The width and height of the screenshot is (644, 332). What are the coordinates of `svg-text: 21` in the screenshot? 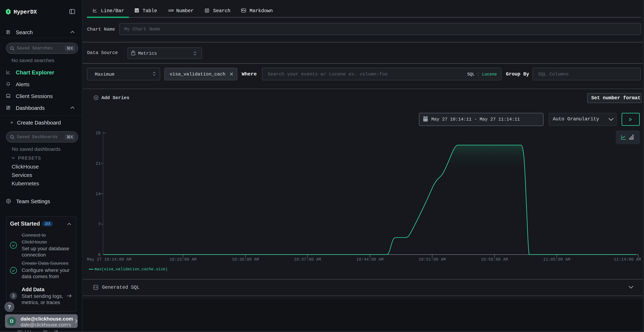 It's located at (98, 164).